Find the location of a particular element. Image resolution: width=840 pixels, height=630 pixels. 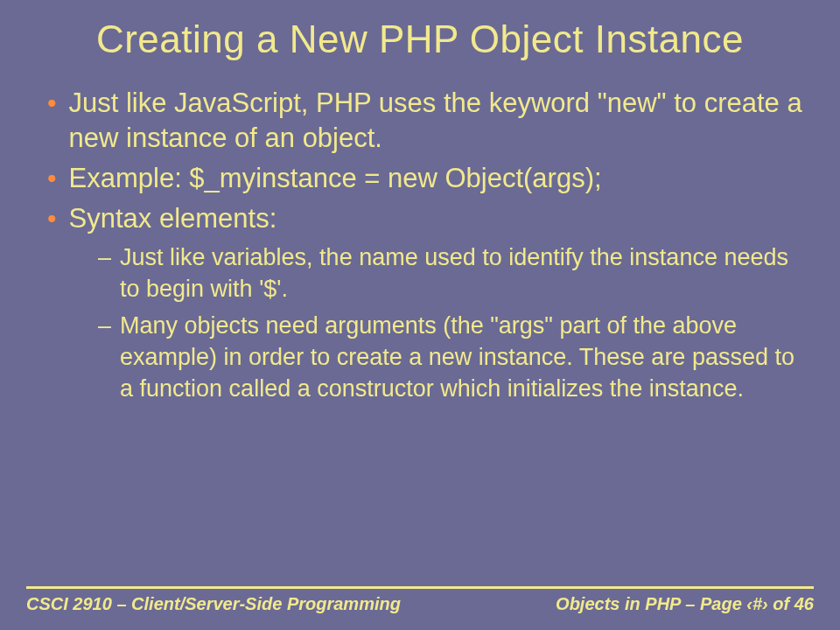

sub-bullet-text: Just like variables, the name used to id… is located at coordinates (467, 273).